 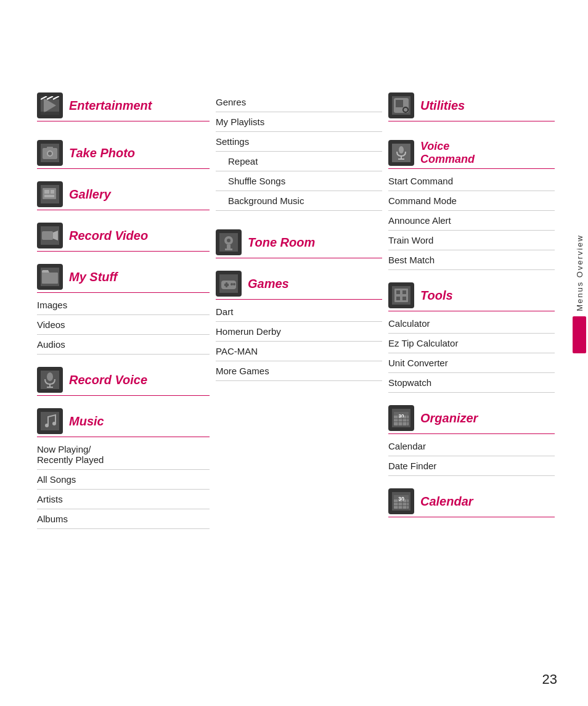 What do you see at coordinates (123, 345) in the screenshot?
I see `my-stuff-audios: Audios` at bounding box center [123, 345].